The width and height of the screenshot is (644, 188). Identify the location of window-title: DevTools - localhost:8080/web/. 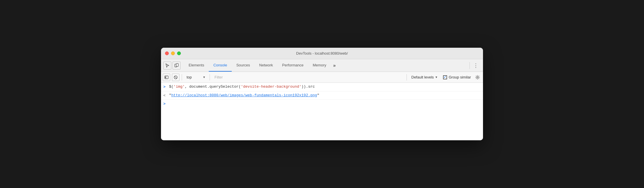
(322, 53).